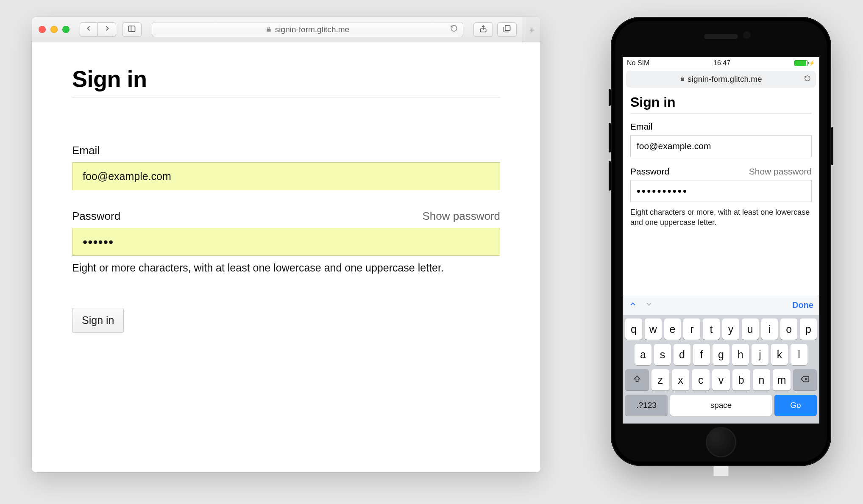  I want to click on plus-icon: ＋, so click(532, 30).